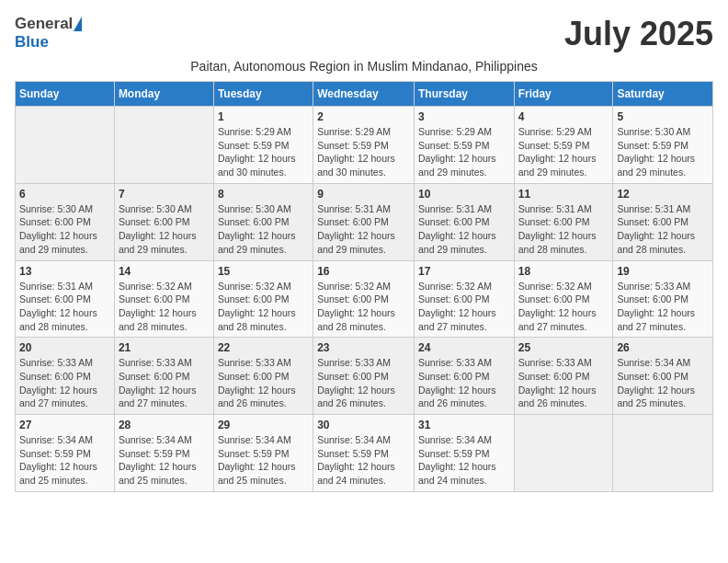 This screenshot has width=728, height=563. I want to click on page-subtitle: Paitan, Autonomous Region in Muslim Mind…, so click(364, 66).